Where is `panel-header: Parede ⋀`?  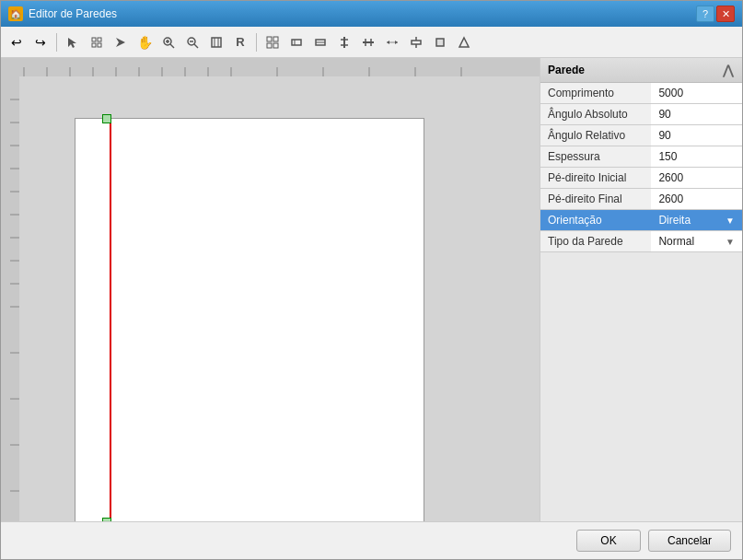 panel-header: Parede ⋀ is located at coordinates (641, 70).